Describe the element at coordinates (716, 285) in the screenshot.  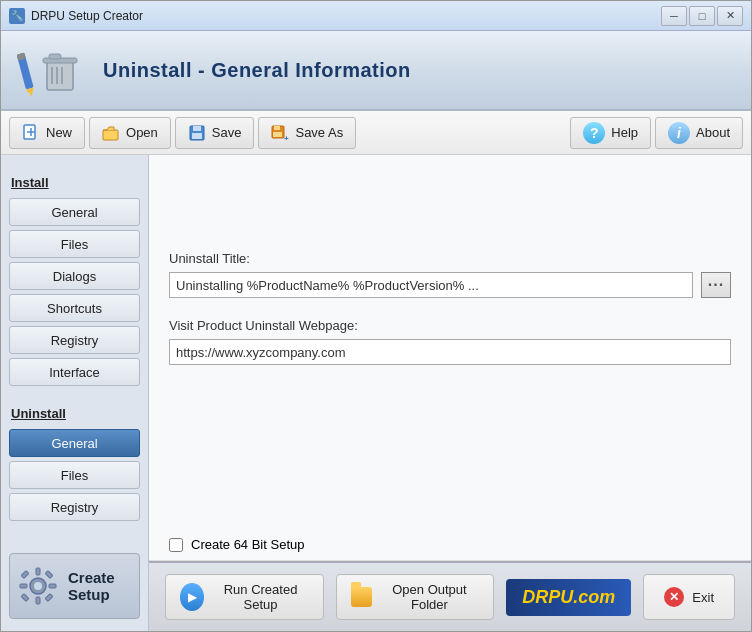
I see `browse-title-button: ···` at that location.